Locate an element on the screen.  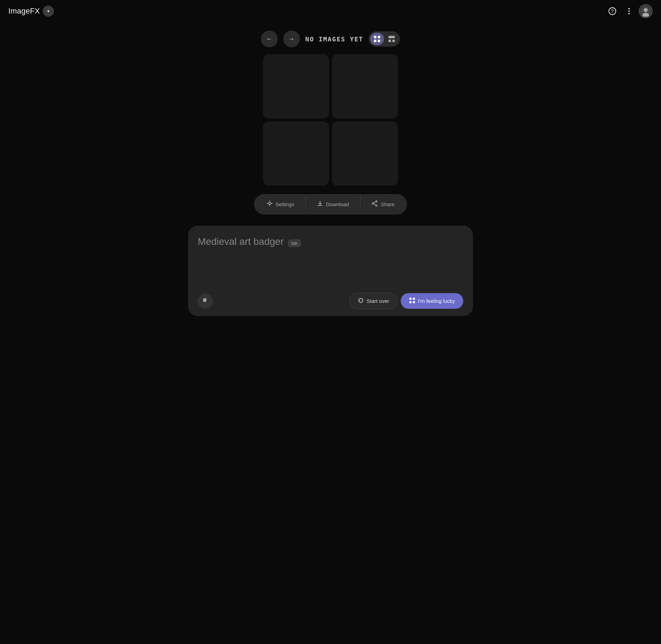
grid-view-button is located at coordinates (377, 39).